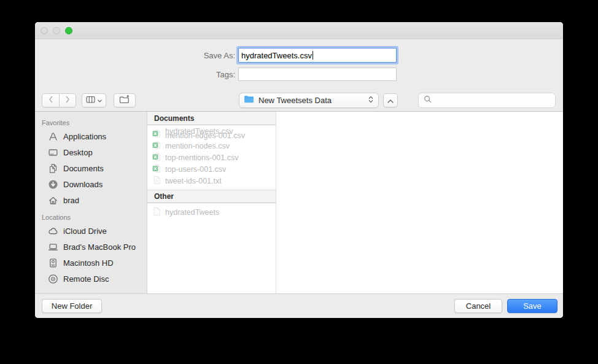 The width and height of the screenshot is (598, 364). Describe the element at coordinates (95, 231) in the screenshot. I see `sidebar-item-icloud-drive: iCloud Drive` at that location.